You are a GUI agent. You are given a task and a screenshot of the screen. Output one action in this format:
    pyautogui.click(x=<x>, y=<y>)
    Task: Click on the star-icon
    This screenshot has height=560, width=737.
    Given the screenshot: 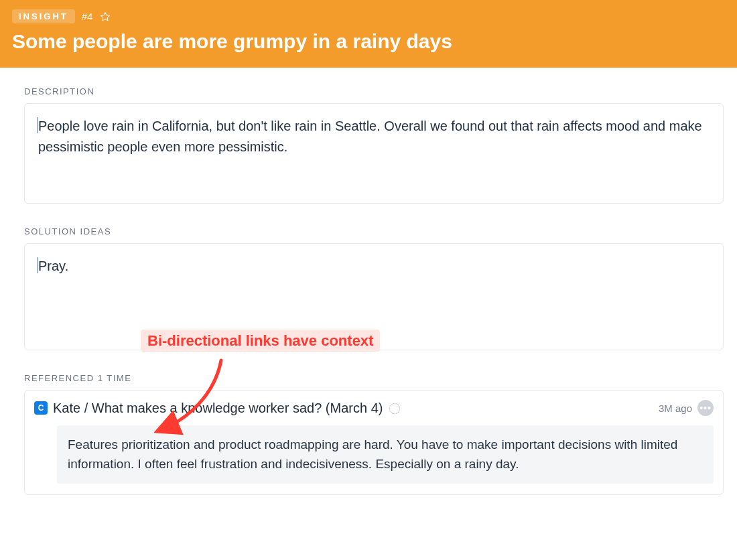 What is the action you would take?
    pyautogui.click(x=105, y=17)
    